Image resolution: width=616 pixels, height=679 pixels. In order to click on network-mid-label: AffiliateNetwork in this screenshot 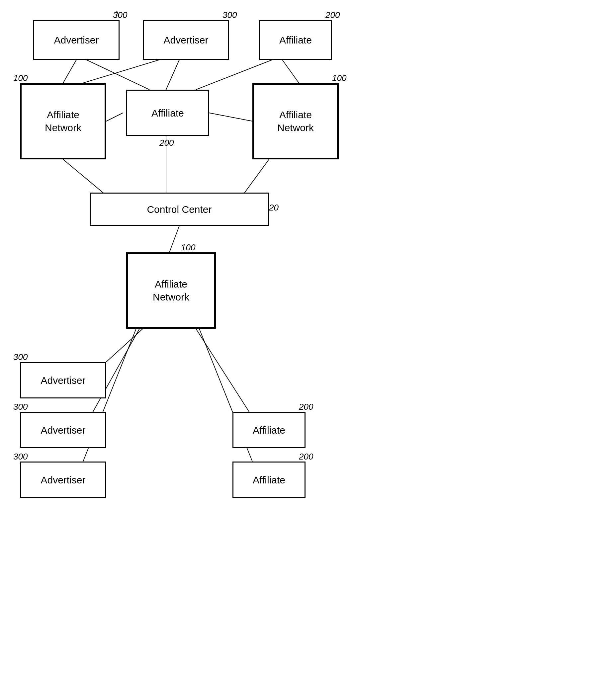, I will do `click(171, 290)`.